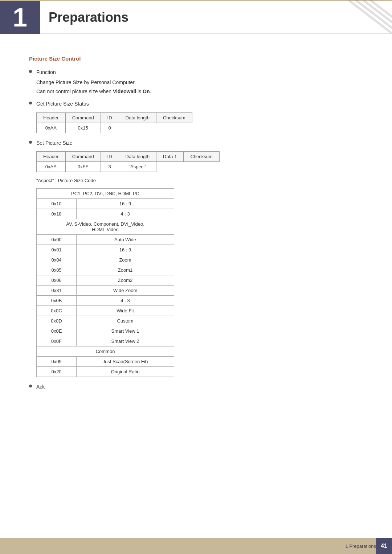 The height and width of the screenshot is (554, 392). Describe the element at coordinates (200, 162) in the screenshot. I see `table-set-container: Header Command ID Data length Data 1 Che…` at that location.